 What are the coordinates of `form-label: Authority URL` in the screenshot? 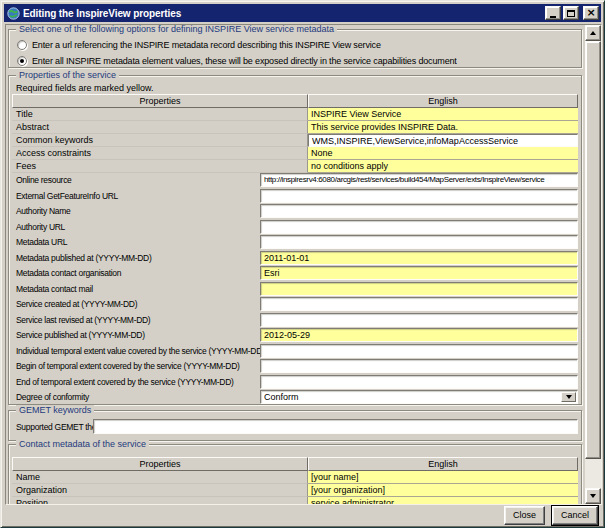 It's located at (40, 227).